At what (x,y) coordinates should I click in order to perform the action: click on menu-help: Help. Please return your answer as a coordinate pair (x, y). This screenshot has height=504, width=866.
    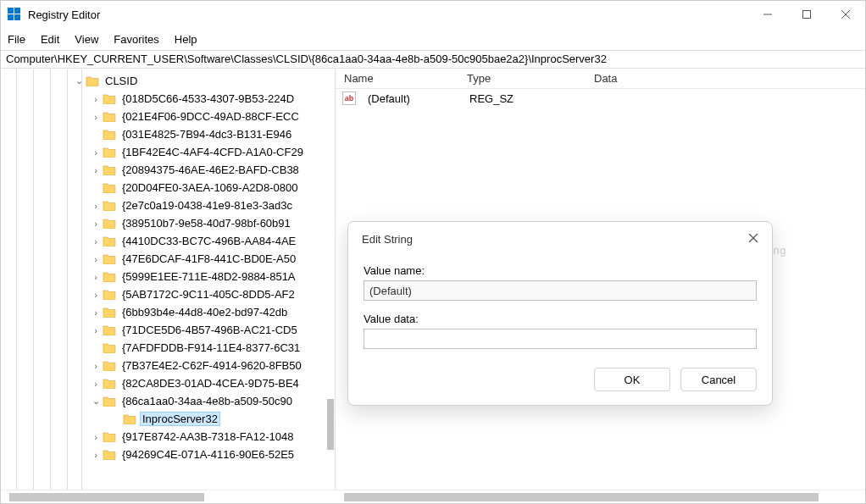
    Looking at the image, I should click on (186, 39).